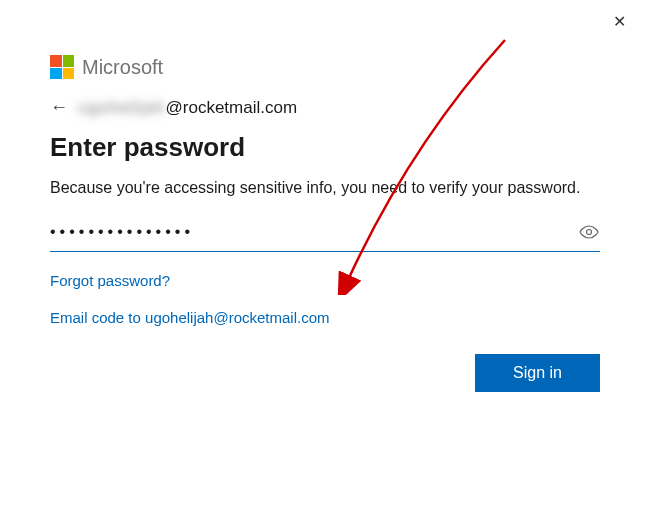  Describe the element at coordinates (122, 68) in the screenshot. I see `brand-name: Microsoft` at that location.